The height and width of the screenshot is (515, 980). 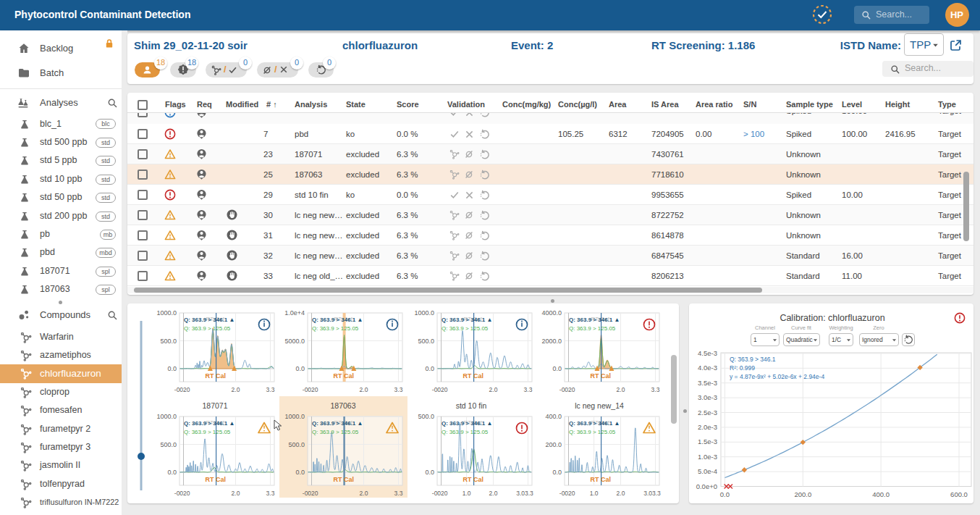 What do you see at coordinates (708, 442) in the screenshot?
I see `svg-text: 1.5e-3` at bounding box center [708, 442].